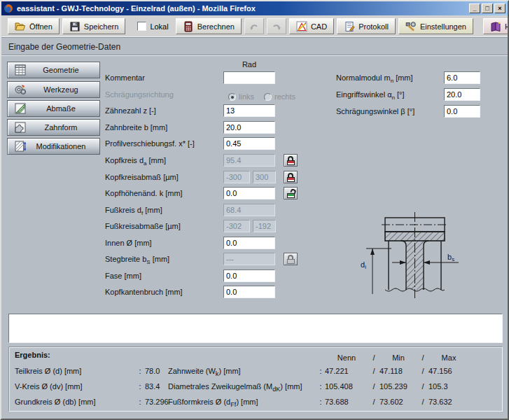  I want to click on settings-tools-icon, so click(411, 27).